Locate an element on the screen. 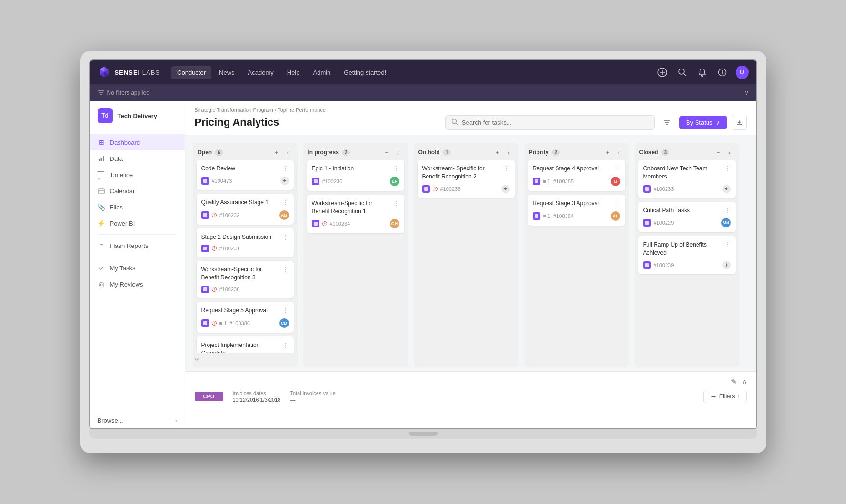  task-card: Stage 2 Design Submission ⋮ is located at coordinates (245, 243).